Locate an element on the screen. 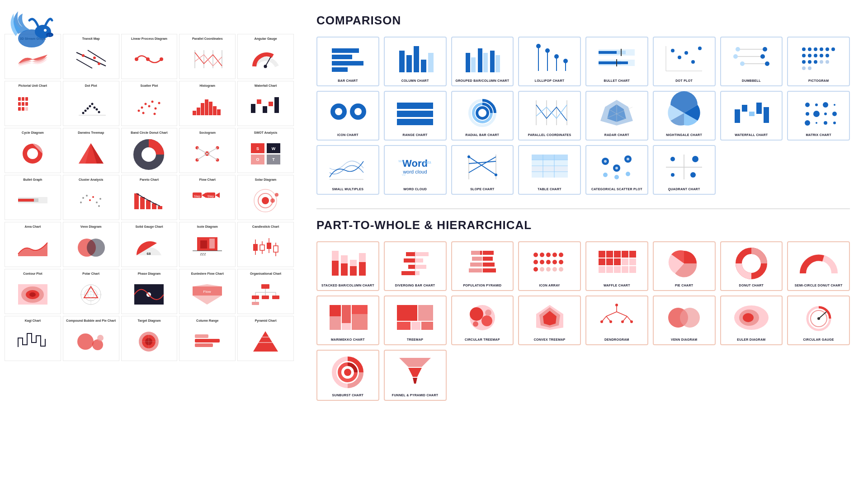 This screenshot has width=868, height=488. catalog-waffle: WAFFLE CHART is located at coordinates (617, 266).